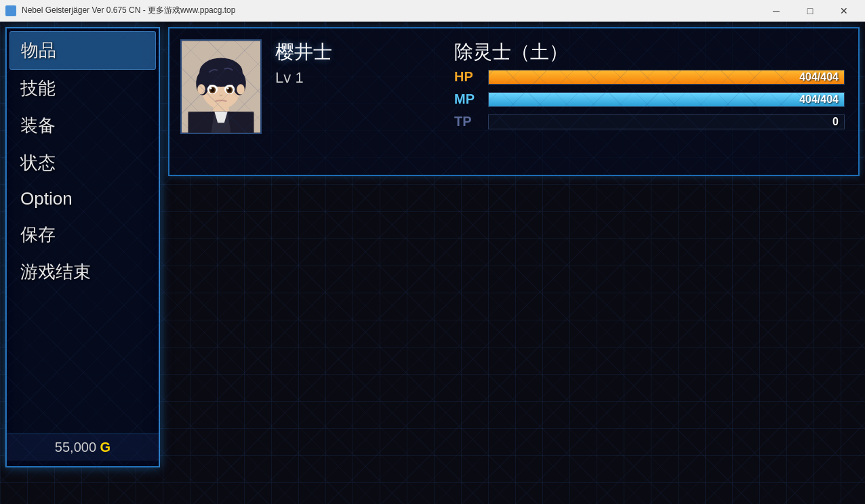 The width and height of the screenshot is (865, 504). Describe the element at coordinates (468, 99) in the screenshot. I see `mp-label: MP` at that location.